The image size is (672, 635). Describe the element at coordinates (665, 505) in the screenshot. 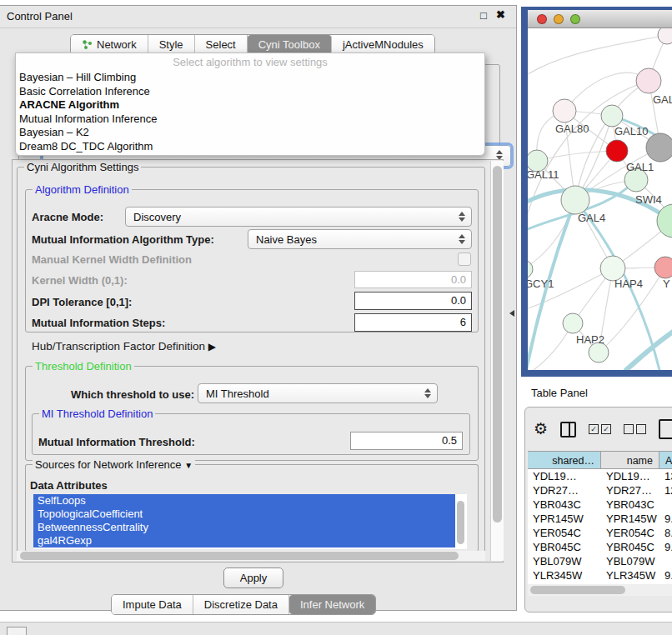

I see `table-cell` at that location.